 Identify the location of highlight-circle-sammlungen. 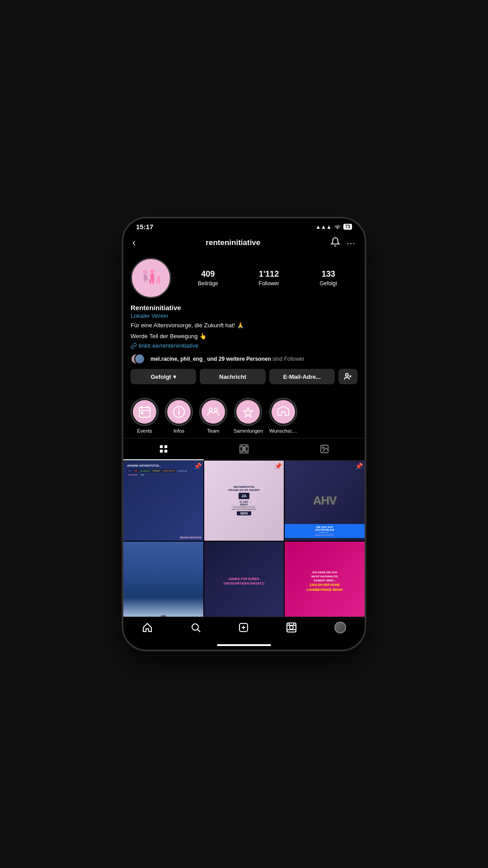
(248, 412).